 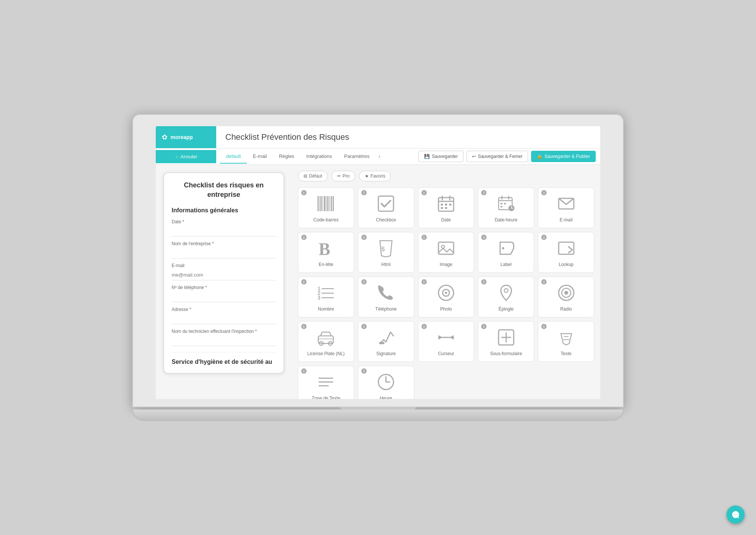 What do you see at coordinates (506, 208) in the screenshot?
I see `widget-datetime: i Date-heure` at bounding box center [506, 208].